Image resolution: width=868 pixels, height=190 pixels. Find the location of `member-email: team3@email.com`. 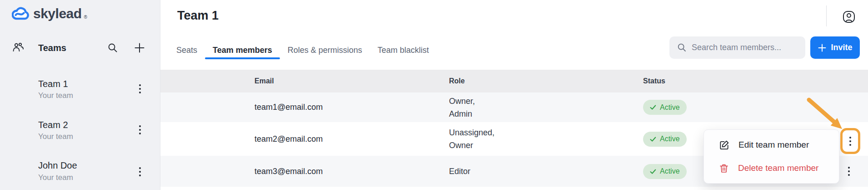

member-email: team3@email.com is located at coordinates (289, 171).